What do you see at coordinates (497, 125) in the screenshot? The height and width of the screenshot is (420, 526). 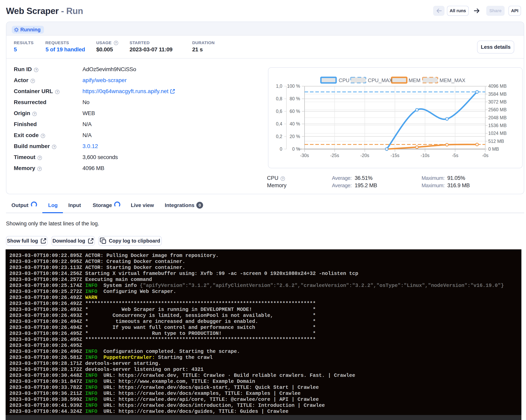 I see `svg-text: 1536 MB` at bounding box center [497, 125].